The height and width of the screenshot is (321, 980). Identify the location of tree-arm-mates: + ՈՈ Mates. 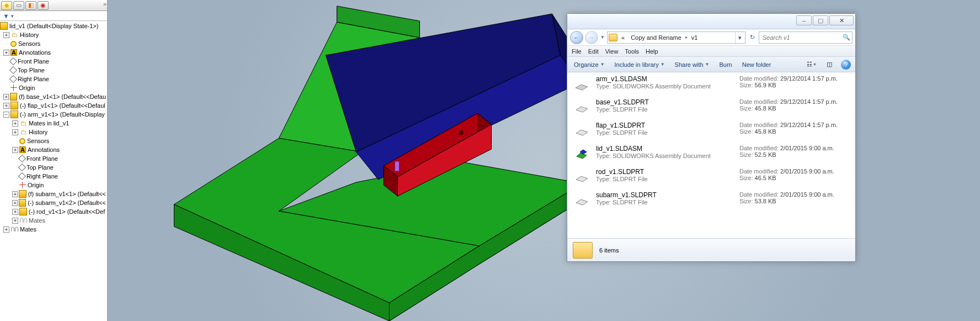
(54, 220).